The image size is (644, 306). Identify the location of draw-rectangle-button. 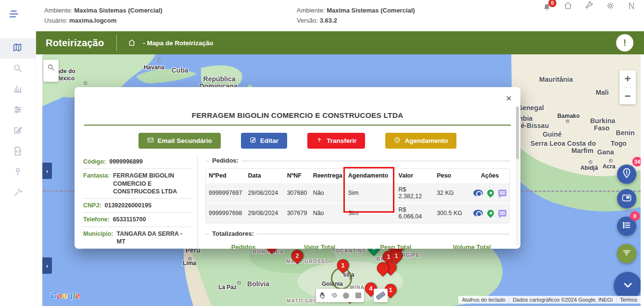
(358, 295).